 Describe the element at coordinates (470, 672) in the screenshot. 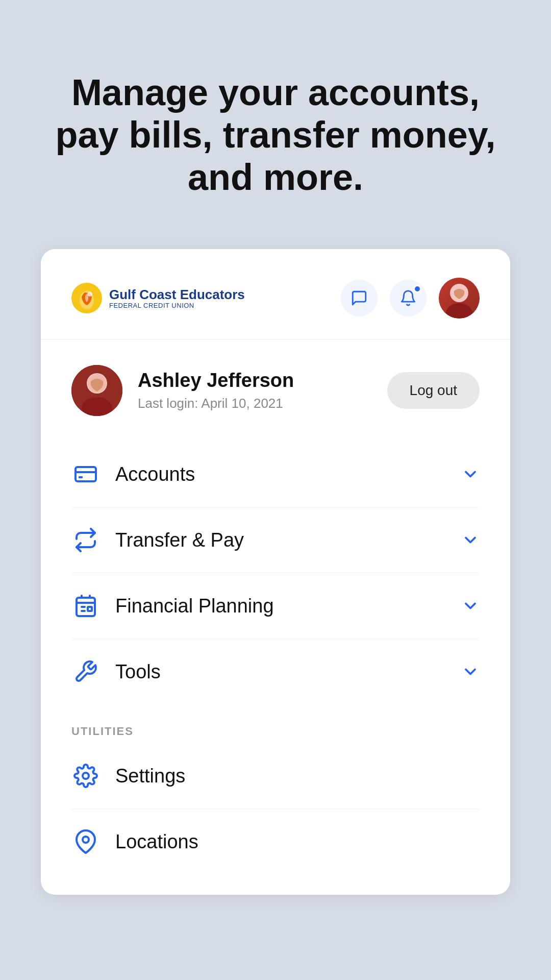

I see `tools-chevron` at that location.